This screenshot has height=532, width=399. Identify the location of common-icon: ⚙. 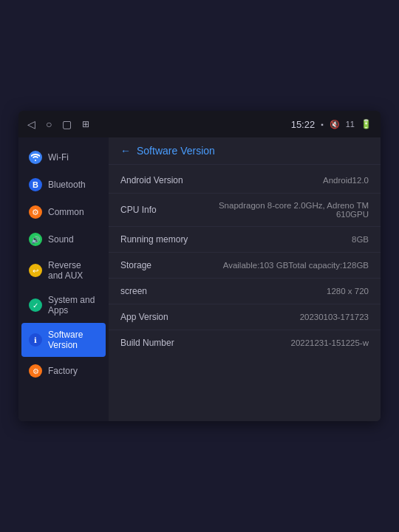
(35, 212).